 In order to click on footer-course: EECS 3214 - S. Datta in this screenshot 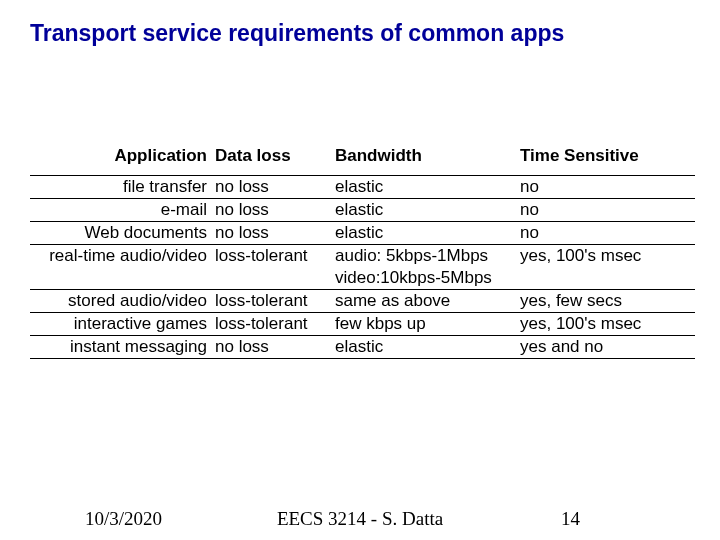, I will do `click(360, 519)`.